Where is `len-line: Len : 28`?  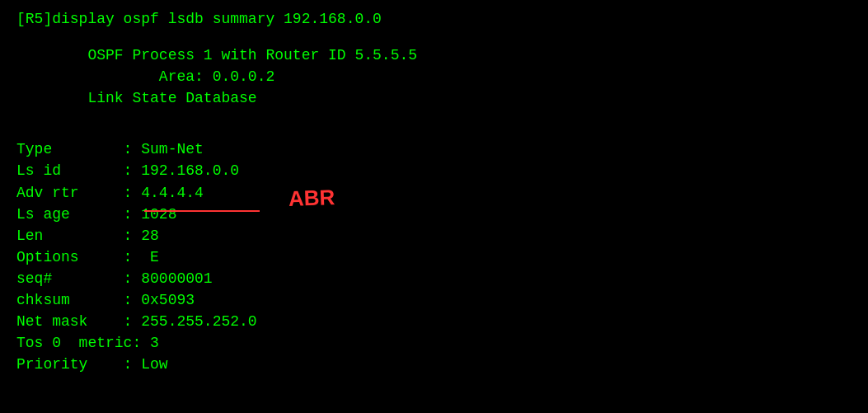
len-line: Len : 28 is located at coordinates (434, 236).